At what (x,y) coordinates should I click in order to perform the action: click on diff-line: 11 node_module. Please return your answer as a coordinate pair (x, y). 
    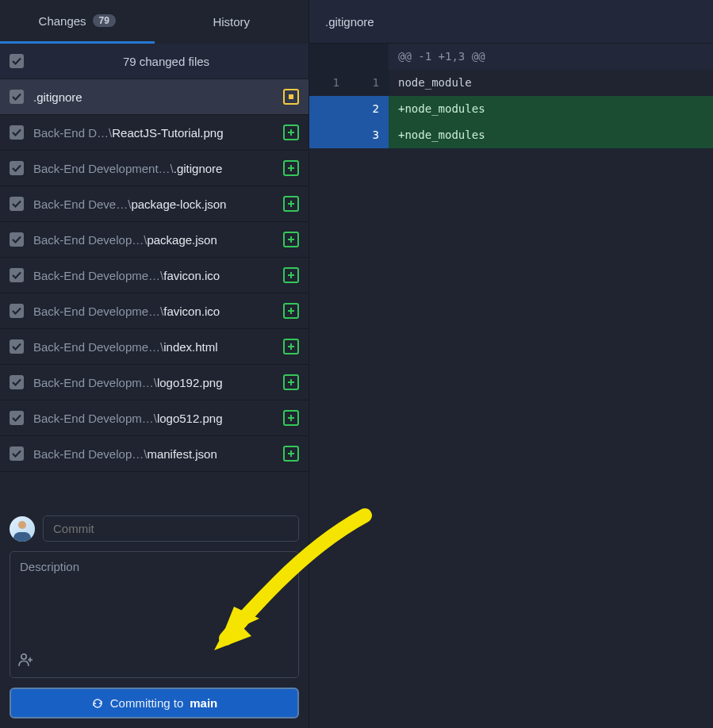
    Looking at the image, I should click on (511, 82).